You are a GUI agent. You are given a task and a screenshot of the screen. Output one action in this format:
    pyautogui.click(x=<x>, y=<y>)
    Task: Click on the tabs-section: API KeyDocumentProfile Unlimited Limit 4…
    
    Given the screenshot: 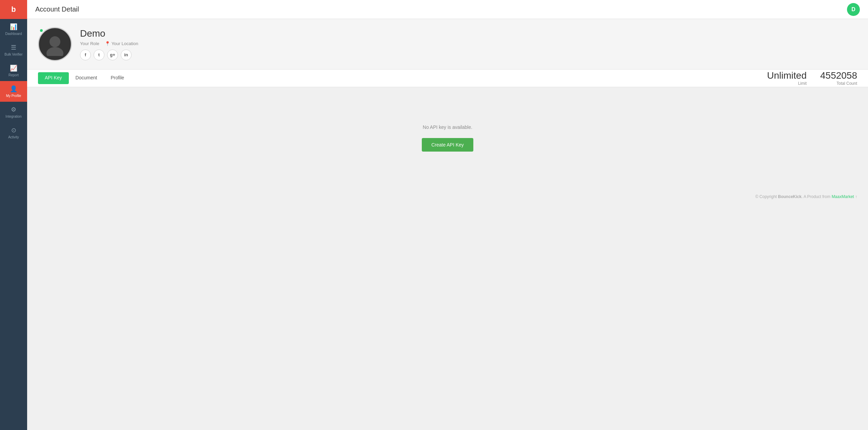 What is the action you would take?
    pyautogui.click(x=448, y=78)
    